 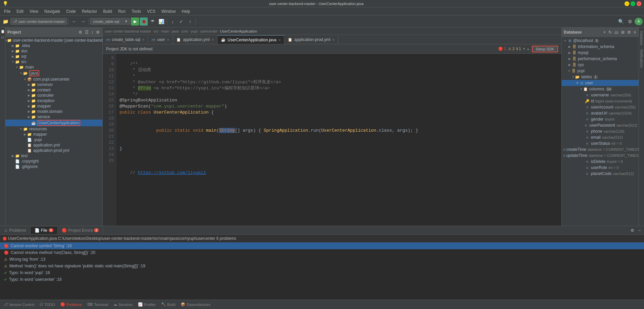 What do you see at coordinates (20, 11) in the screenshot?
I see `menu-item-edit: Edit` at bounding box center [20, 11].